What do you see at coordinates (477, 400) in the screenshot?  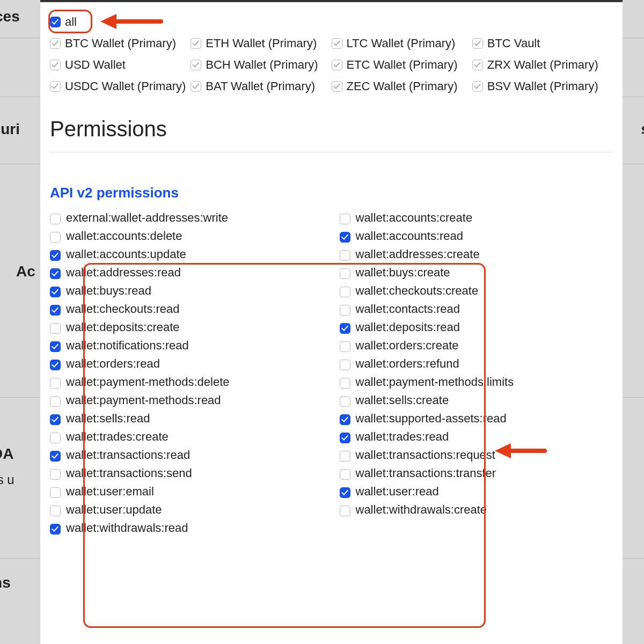 I see `permission-item: wallet:sells:create` at bounding box center [477, 400].